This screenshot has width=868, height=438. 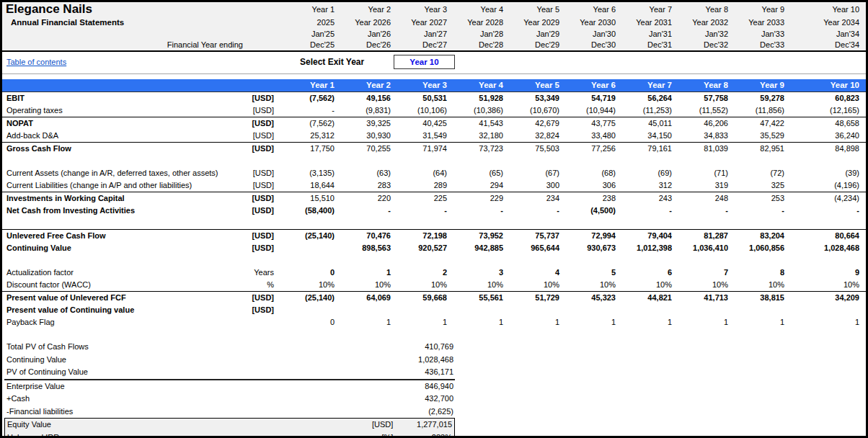 What do you see at coordinates (478, 111) in the screenshot?
I see `cell-y4: (10,386)` at bounding box center [478, 111].